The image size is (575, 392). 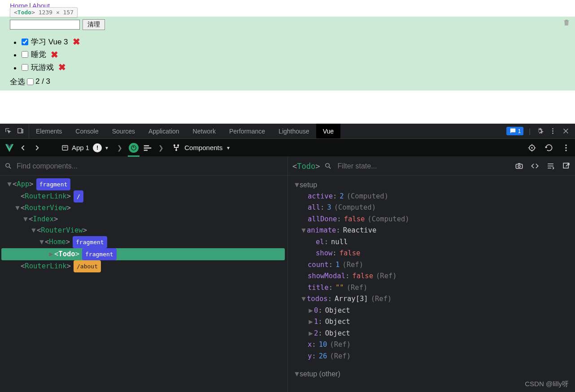 What do you see at coordinates (84, 148) in the screenshot?
I see `app-selector: App 1 ! ▾` at bounding box center [84, 148].